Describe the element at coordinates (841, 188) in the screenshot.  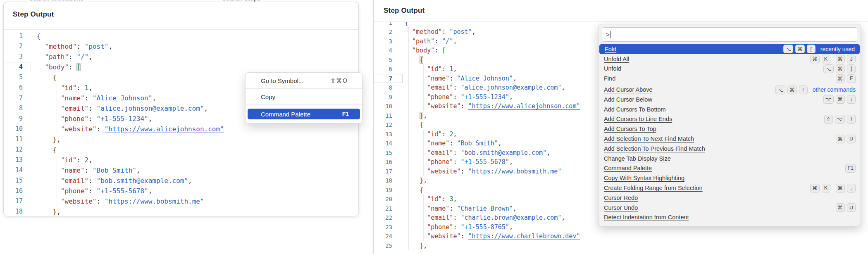
I see `keycap-icon: ⌘` at that location.